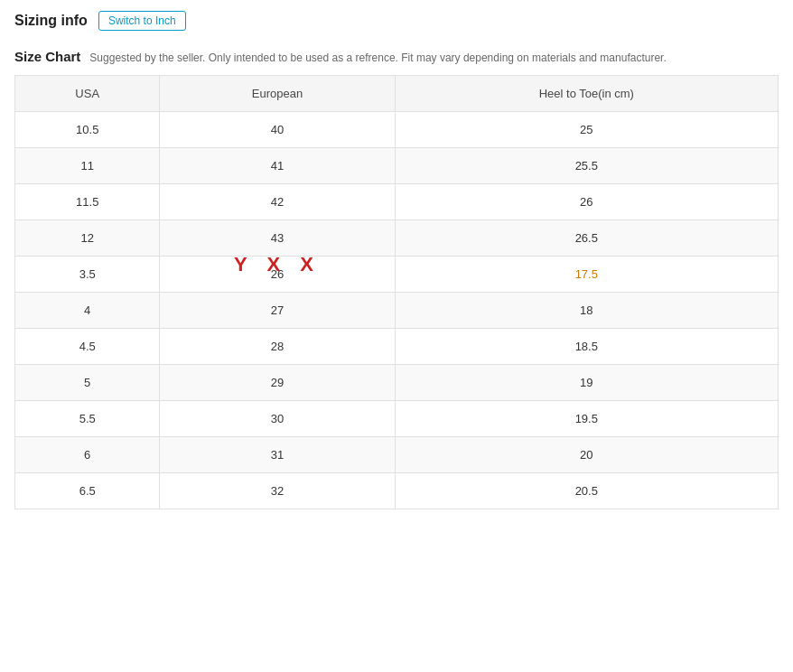 This screenshot has width=793, height=672. What do you see at coordinates (277, 311) in the screenshot?
I see `cell-european: 27` at bounding box center [277, 311].